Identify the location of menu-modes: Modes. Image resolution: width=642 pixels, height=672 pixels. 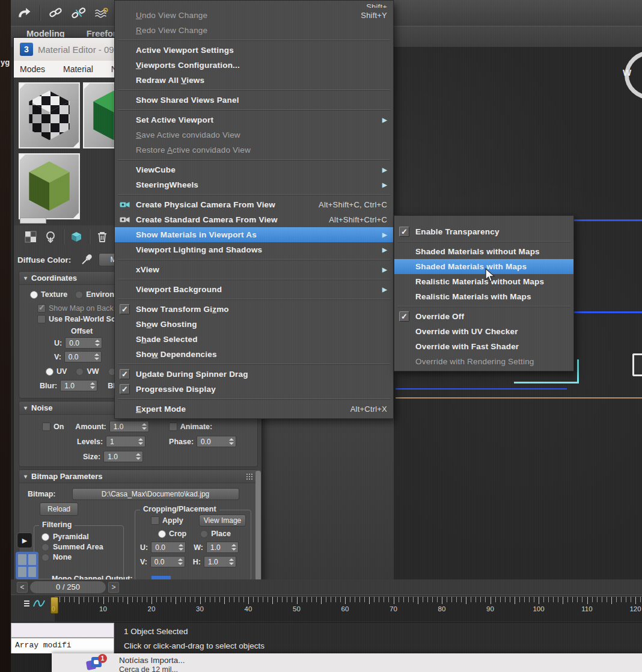
(32, 69).